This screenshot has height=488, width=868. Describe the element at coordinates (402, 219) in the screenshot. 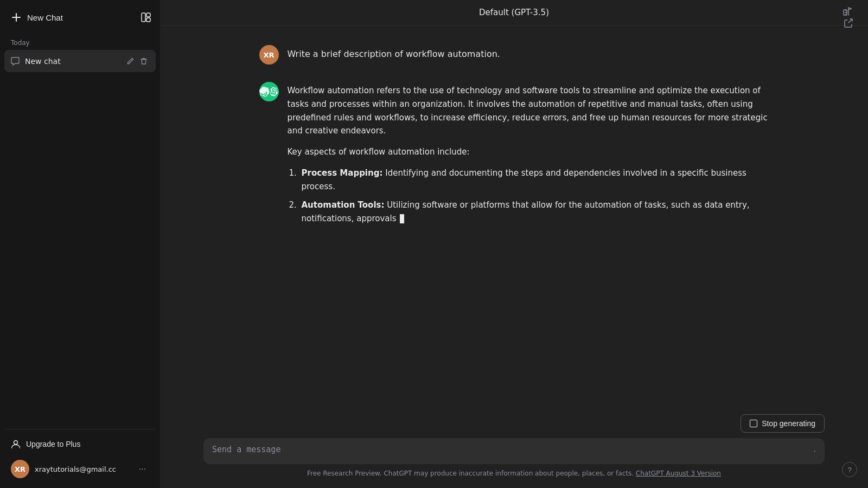

I see `typing-cursor` at that location.